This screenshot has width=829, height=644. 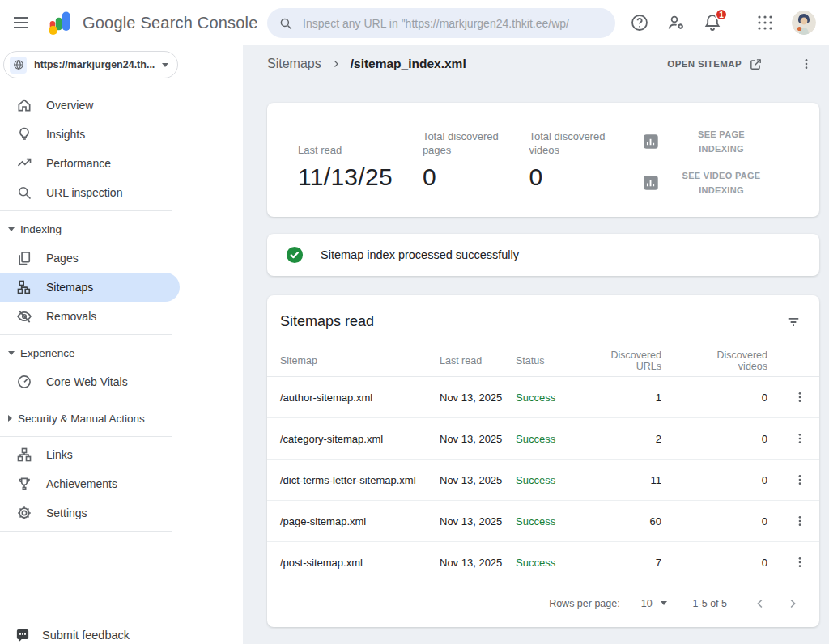 What do you see at coordinates (543, 398) in the screenshot?
I see `table-row: /author-sitemap.xml Nov 13, 2025 Success…` at bounding box center [543, 398].